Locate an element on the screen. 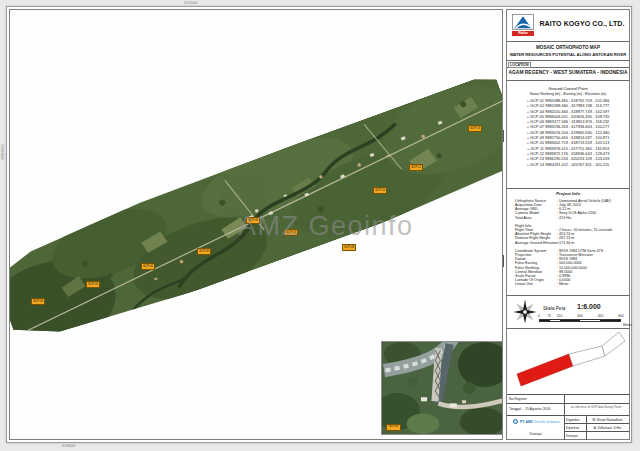  company-name: RAITO KOGYO CO., LTD. is located at coordinates (582, 24).